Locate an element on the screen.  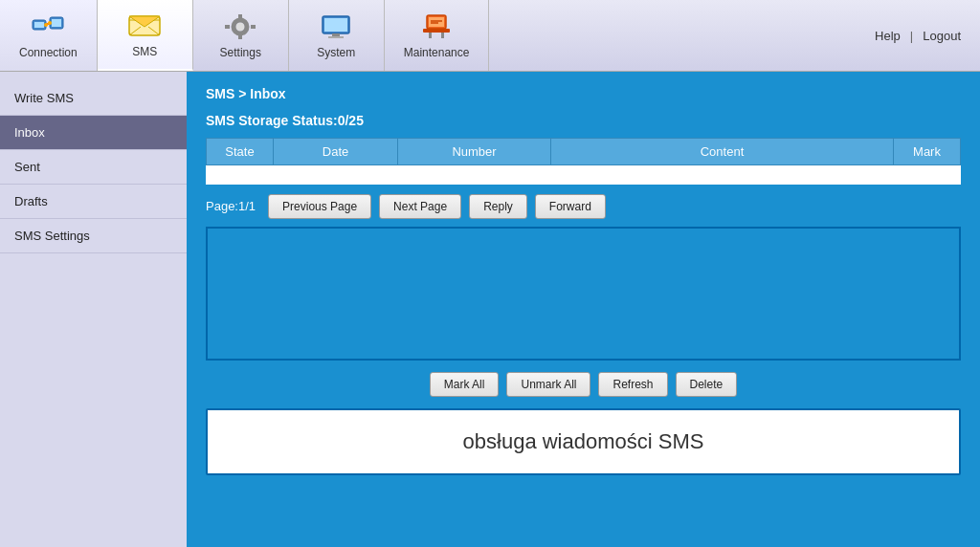
unmark-all-button: Unmark All is located at coordinates (548, 384).